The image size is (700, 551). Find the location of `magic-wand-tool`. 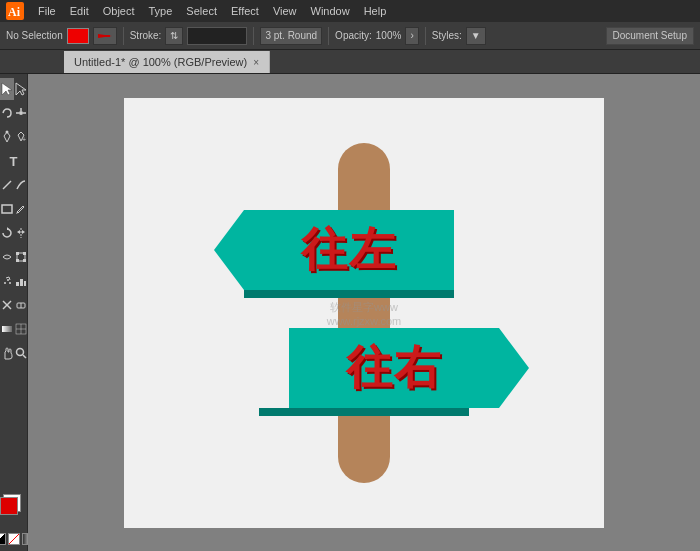

magic-wand-tool is located at coordinates (21, 113).